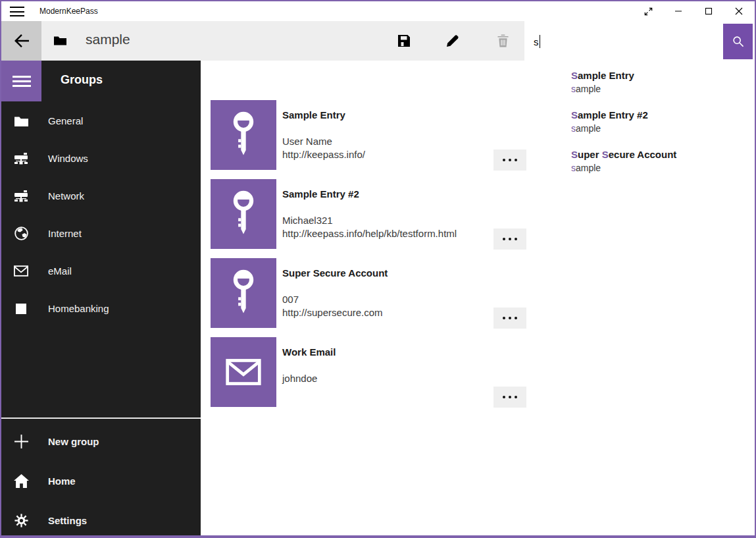 This screenshot has height=538, width=756. I want to click on entry-username: 007, so click(291, 299).